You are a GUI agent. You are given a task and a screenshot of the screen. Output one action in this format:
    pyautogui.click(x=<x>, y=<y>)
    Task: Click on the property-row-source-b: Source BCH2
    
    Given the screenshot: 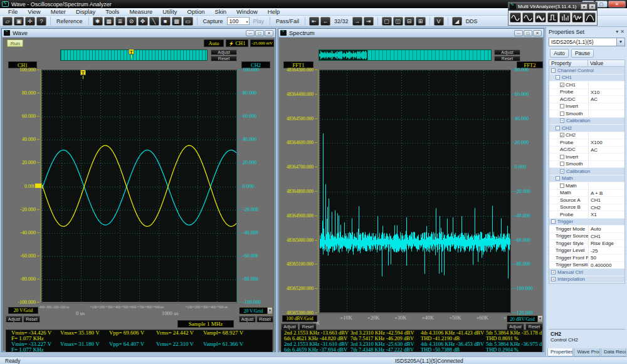 What is the action you would take?
    pyautogui.click(x=587, y=208)
    